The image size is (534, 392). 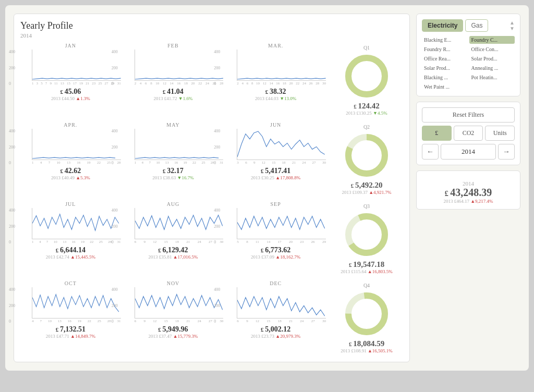 I want to click on q4-value: £ 18,084.59, so click(x=367, y=344).